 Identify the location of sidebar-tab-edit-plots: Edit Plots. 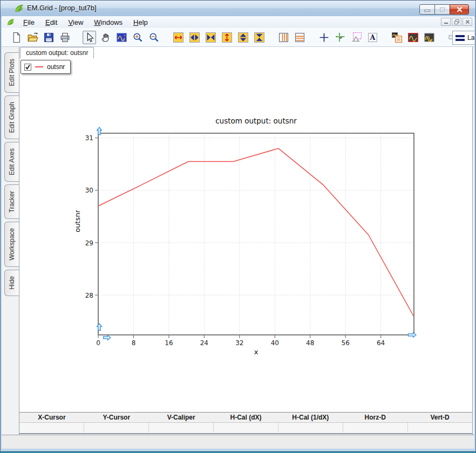
(12, 72).